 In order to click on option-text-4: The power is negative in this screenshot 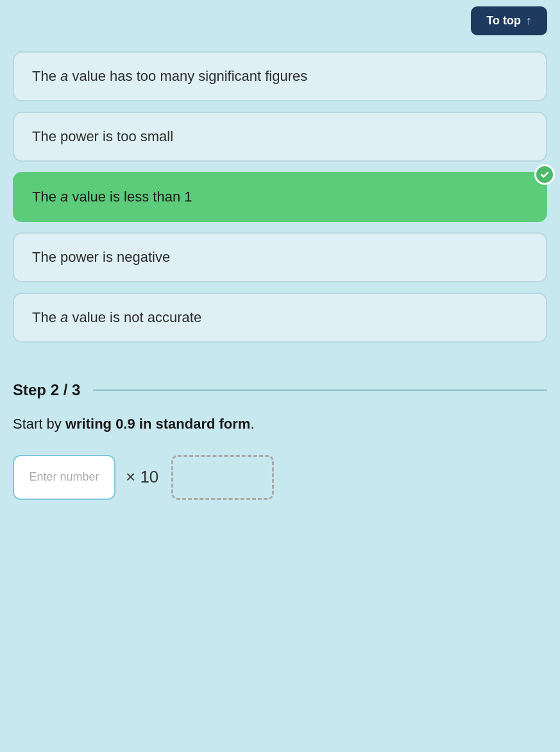, I will do `click(101, 257)`.